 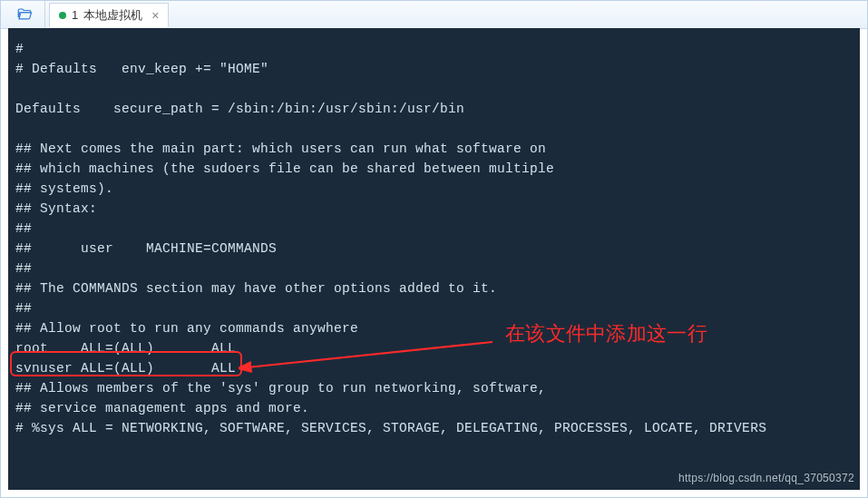 I want to click on watermark: https://blog.csdn.net/qq_37050372, so click(x=766, y=478).